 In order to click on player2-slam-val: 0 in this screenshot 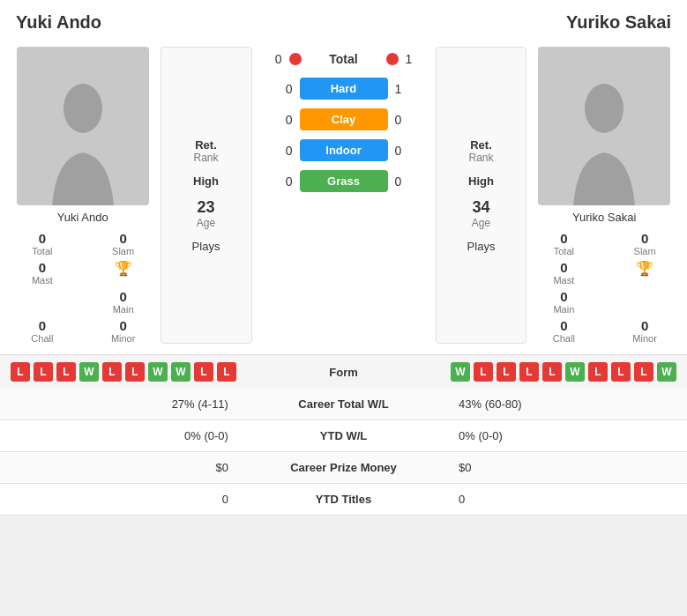, I will do `click(645, 238)`.